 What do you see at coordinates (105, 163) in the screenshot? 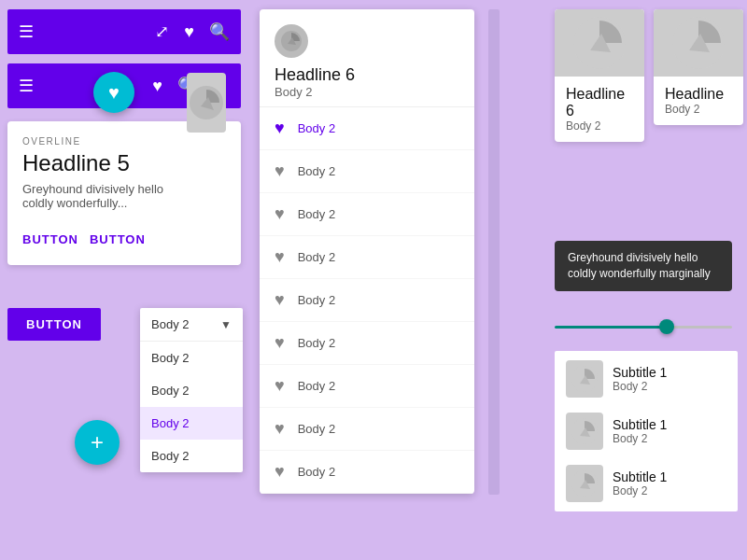
I see `card-headline: Headline 5` at bounding box center [105, 163].